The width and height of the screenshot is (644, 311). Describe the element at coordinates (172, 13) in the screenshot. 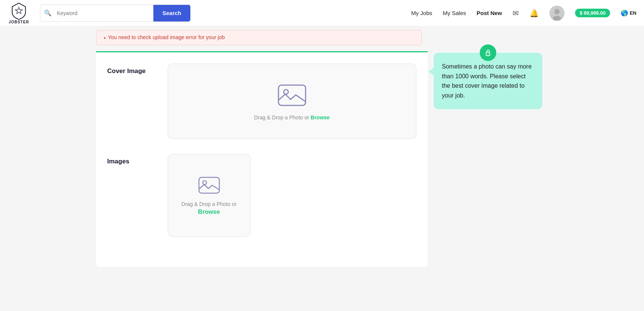

I see `search-button: Search` at that location.